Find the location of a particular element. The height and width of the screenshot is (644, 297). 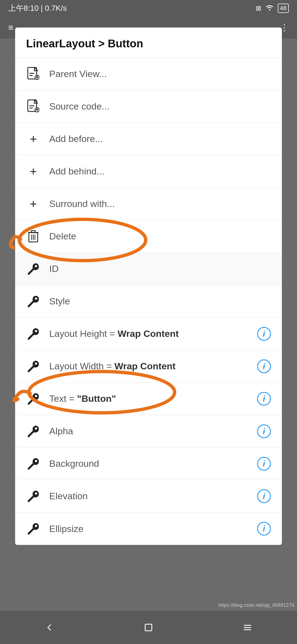

back-button is located at coordinates (50, 627).